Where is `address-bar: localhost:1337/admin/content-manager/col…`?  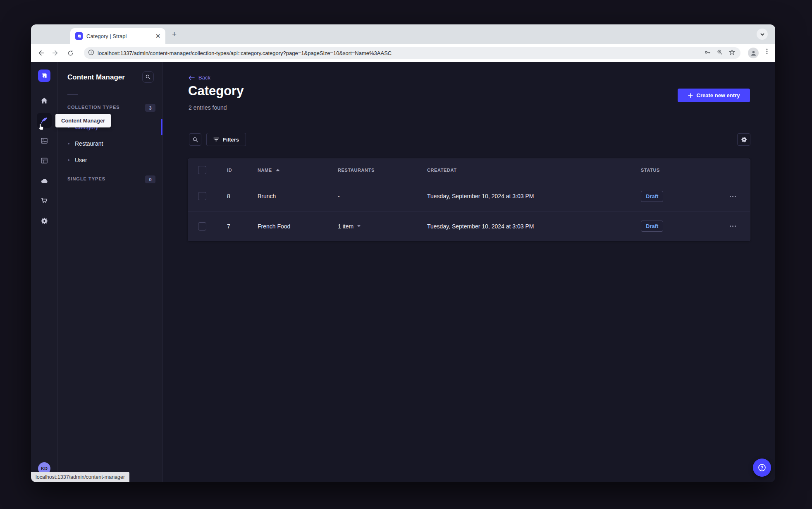
address-bar: localhost:1337/admin/content-manager/col… is located at coordinates (412, 53).